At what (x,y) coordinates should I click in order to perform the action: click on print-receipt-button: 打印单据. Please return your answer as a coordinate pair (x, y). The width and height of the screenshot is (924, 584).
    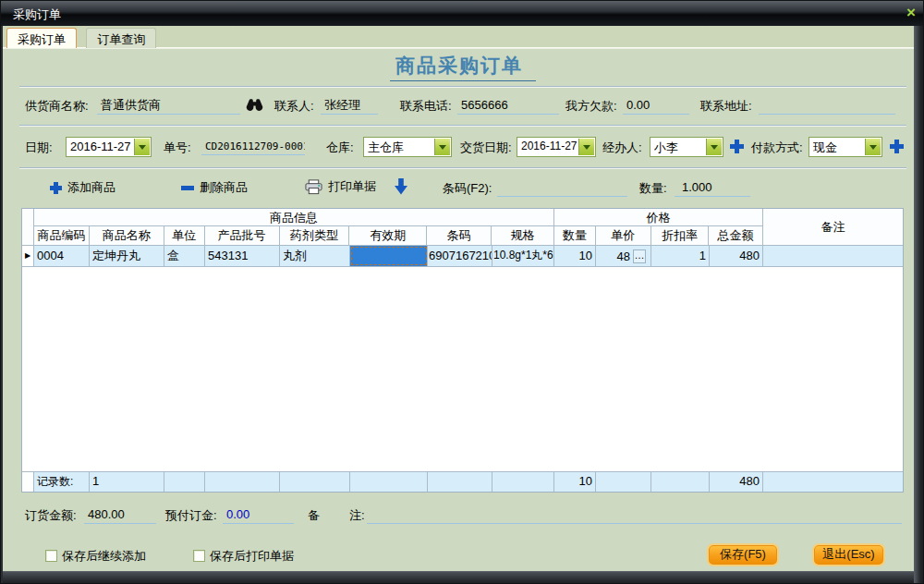
    Looking at the image, I should click on (340, 187).